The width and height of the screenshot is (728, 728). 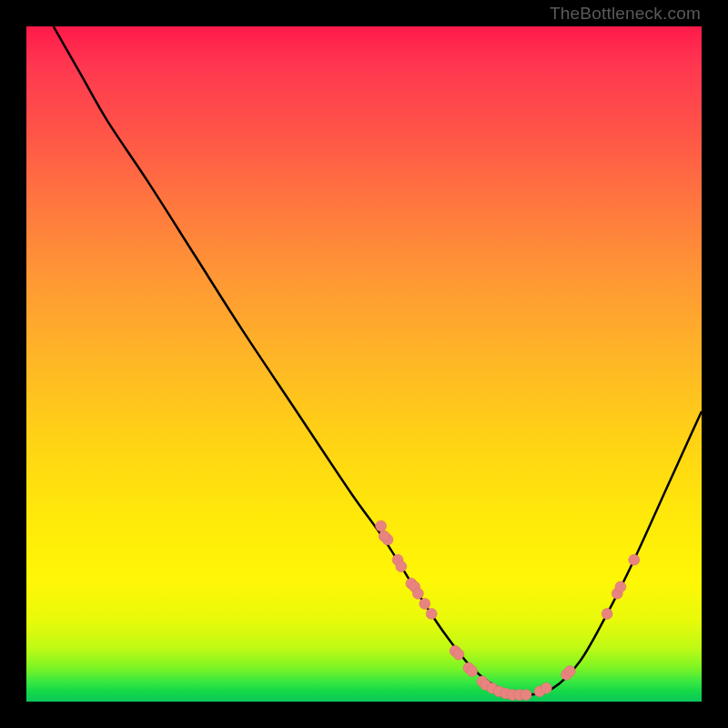 I want to click on watermark-text: TheBottleneck.com, so click(x=625, y=14).